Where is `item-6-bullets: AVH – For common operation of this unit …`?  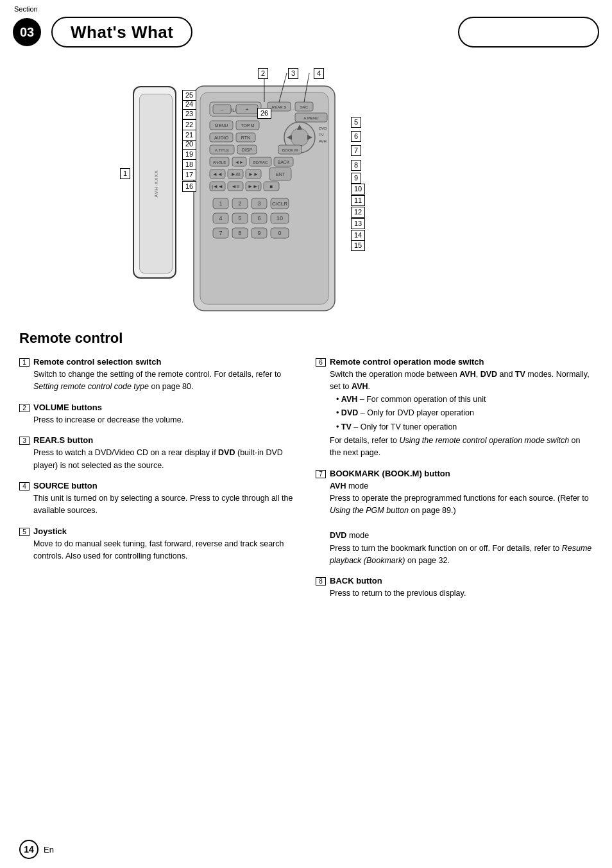 item-6-bullets: AVH – For common operation of this unit … is located at coordinates (464, 413).